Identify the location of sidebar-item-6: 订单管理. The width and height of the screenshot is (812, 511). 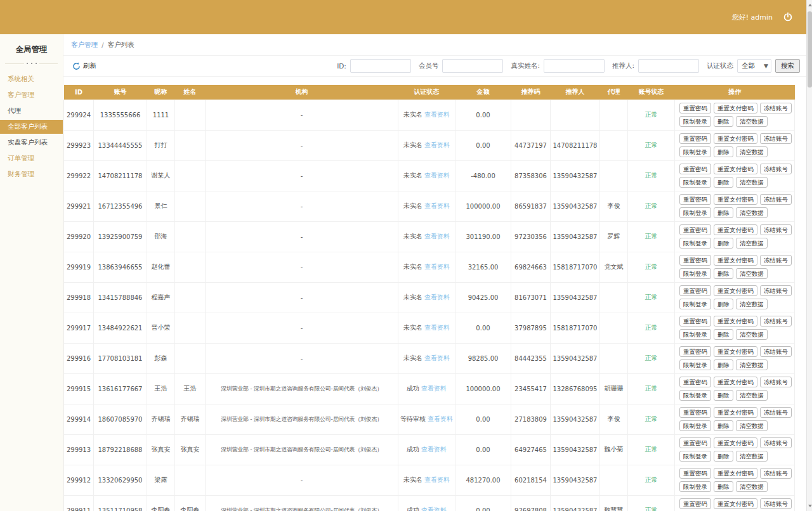
(32, 158).